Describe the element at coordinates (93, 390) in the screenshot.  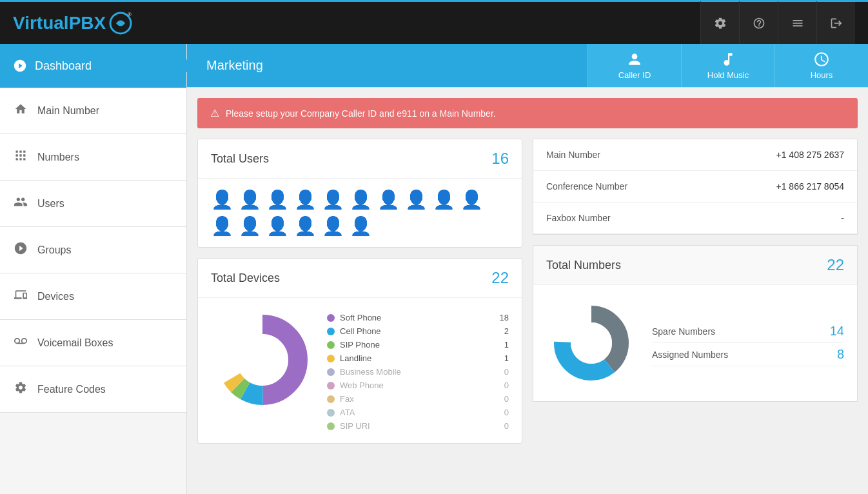
I see `sidebar-item-feature-codes: Feature Codes` at that location.